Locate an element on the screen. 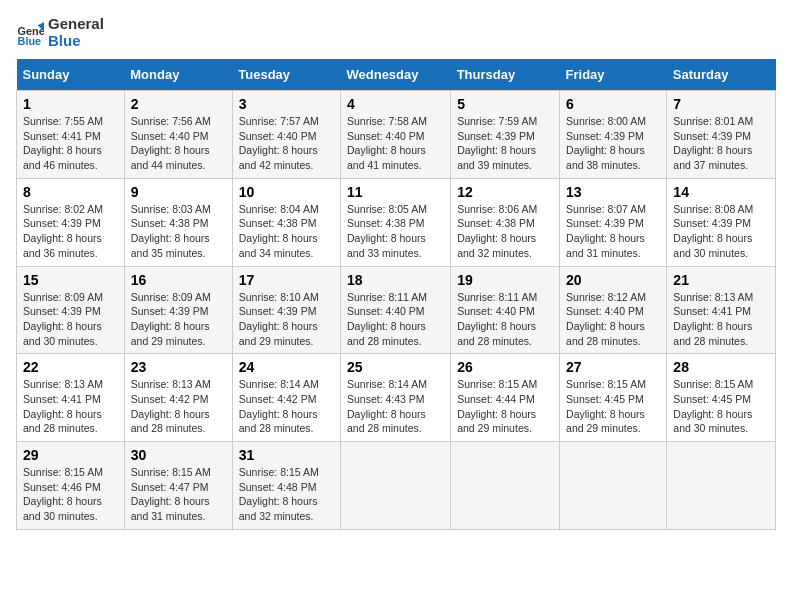  calendar-cell: 17 Sunrise: 8:10 AMSunset: 4:39 PMDaylig… is located at coordinates (286, 310).